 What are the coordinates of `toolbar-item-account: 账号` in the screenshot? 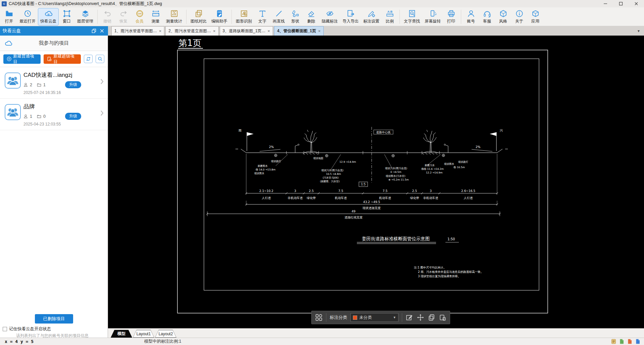 It's located at (471, 17).